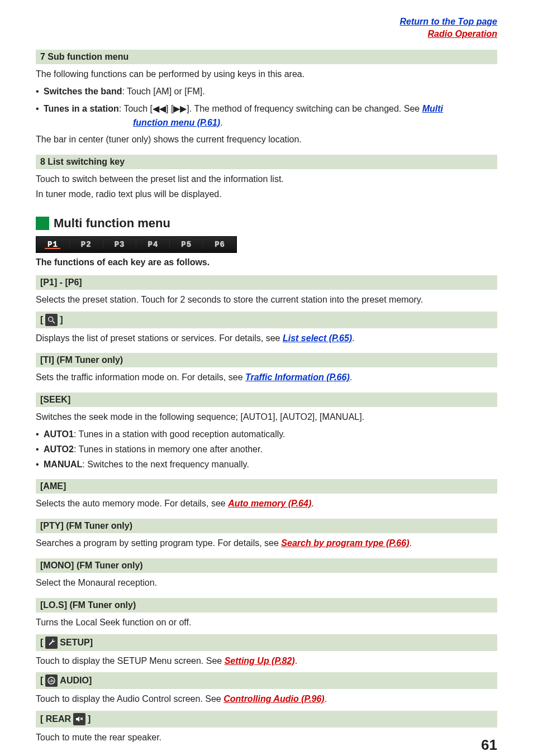 The width and height of the screenshot is (533, 756). I want to click on link-search-pty: Search by program type (P.66), so click(345, 543).